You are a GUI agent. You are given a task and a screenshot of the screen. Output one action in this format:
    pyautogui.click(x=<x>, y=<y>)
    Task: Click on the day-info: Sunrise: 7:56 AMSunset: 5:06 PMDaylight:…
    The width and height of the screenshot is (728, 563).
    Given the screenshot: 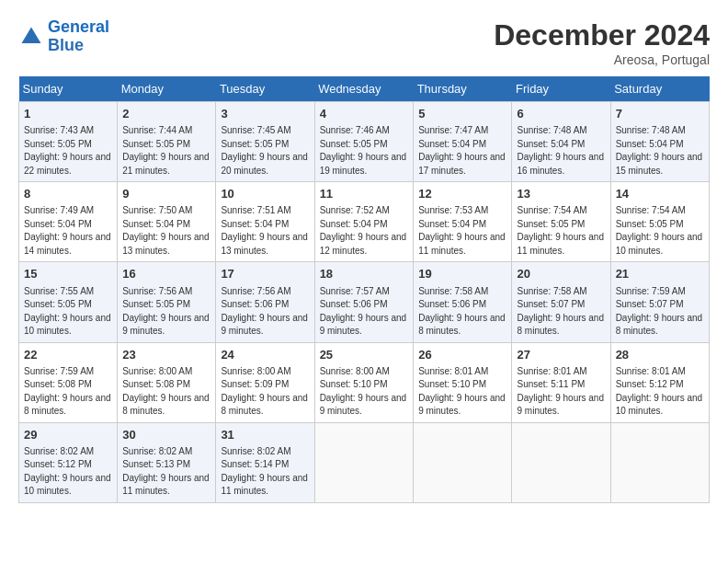 What is the action you would take?
    pyautogui.click(x=265, y=312)
    